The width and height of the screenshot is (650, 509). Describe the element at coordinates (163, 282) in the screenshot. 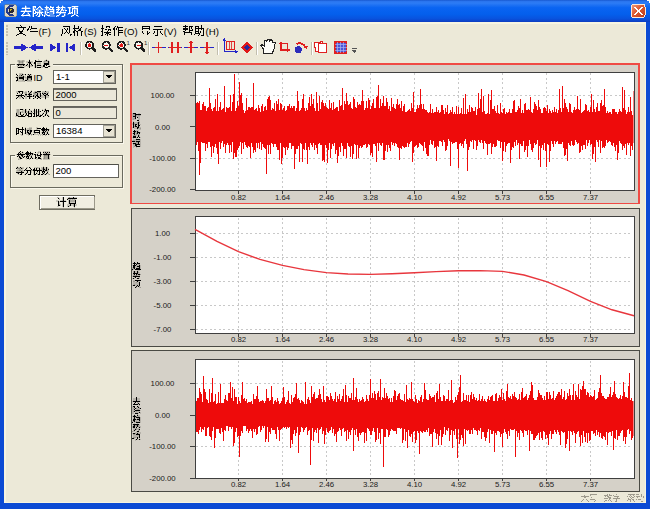

I see `svg-text: -3.00` at that location.